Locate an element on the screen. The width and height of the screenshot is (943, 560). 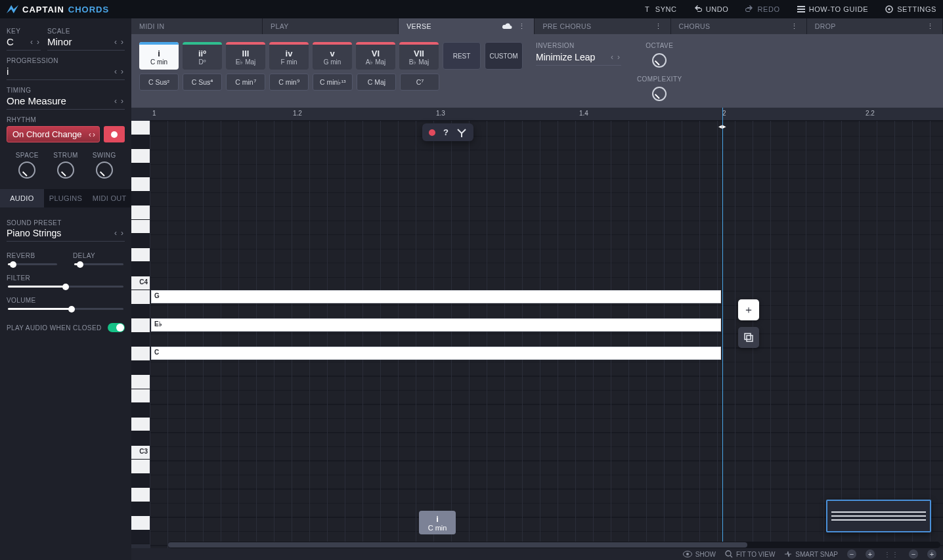
alt-chord-5: C min♭¹³ is located at coordinates (332, 82).